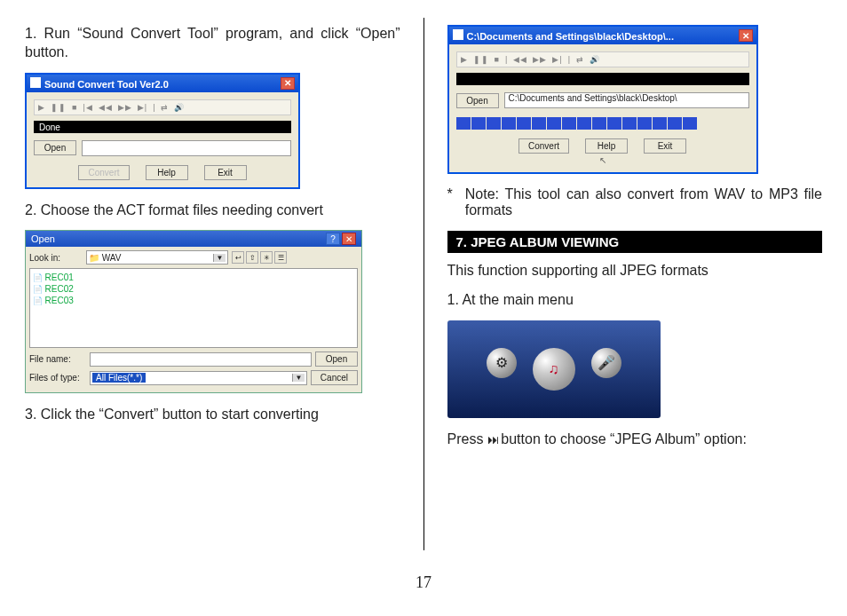  Describe the element at coordinates (492, 439) in the screenshot. I see `fast-forward-icon: ⏭` at that location.